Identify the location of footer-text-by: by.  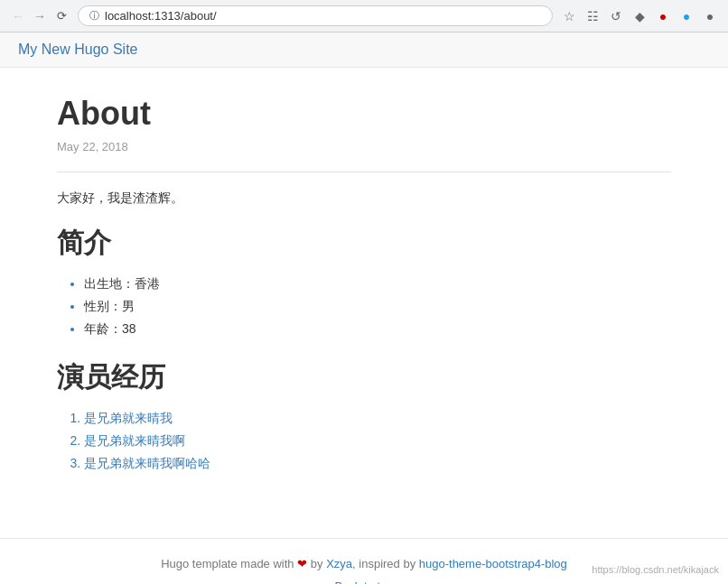
(316, 563).